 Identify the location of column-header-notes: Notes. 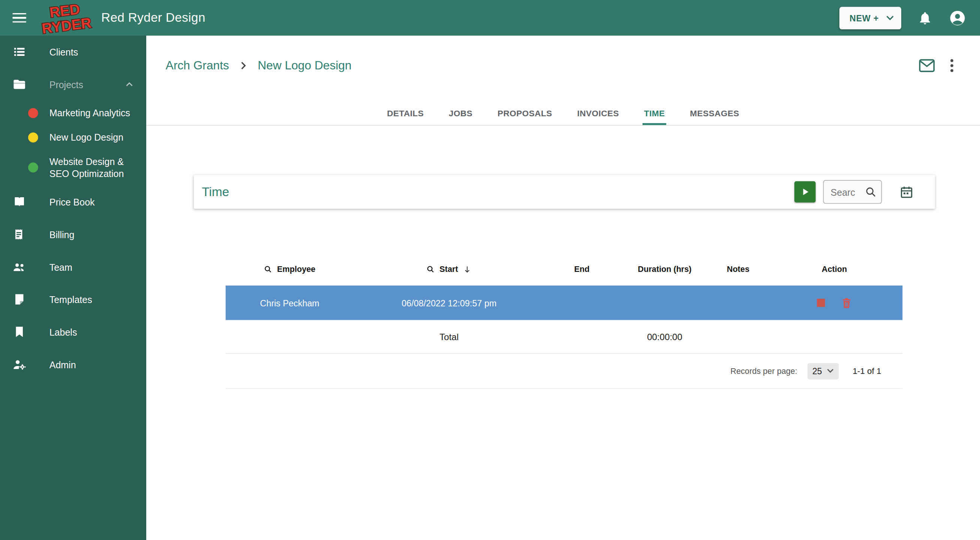
(738, 269).